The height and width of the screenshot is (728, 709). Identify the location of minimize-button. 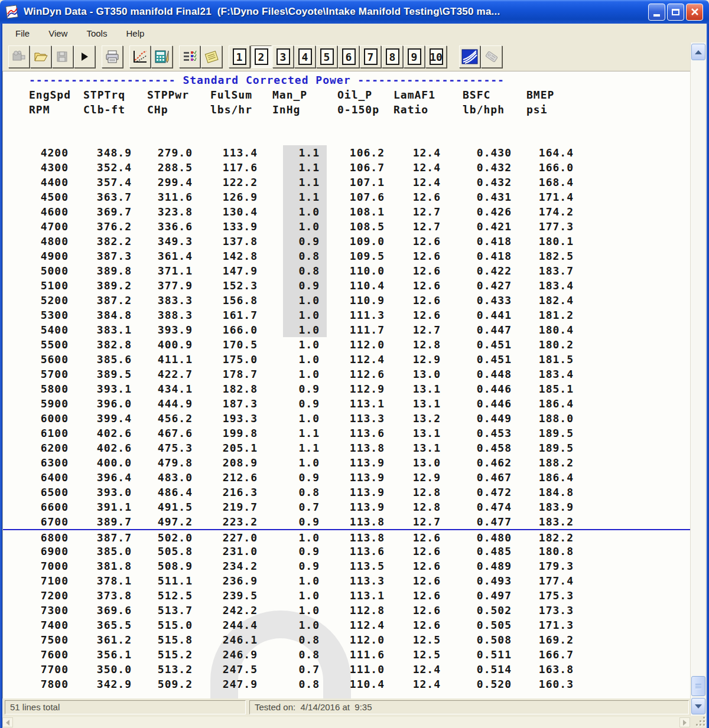
(657, 12).